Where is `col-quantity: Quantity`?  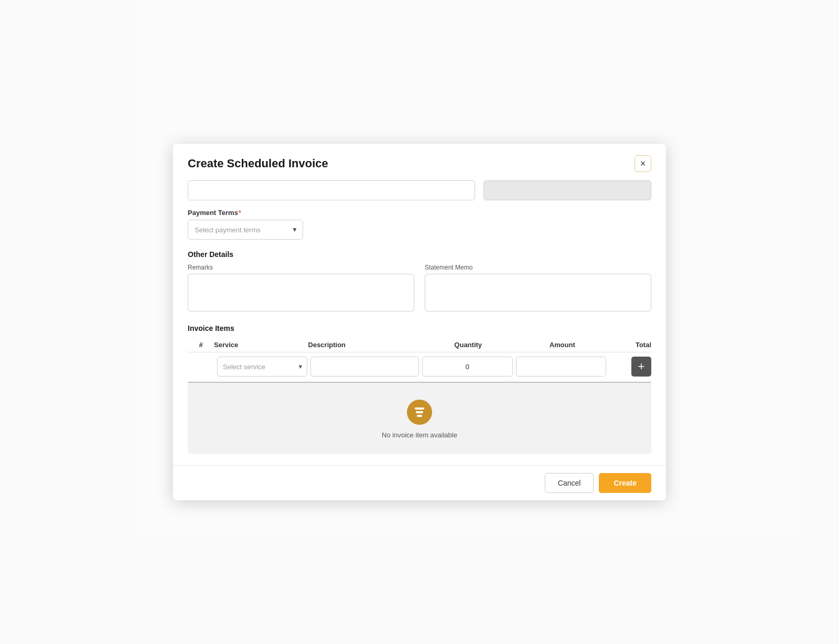 col-quantity: Quantity is located at coordinates (468, 345).